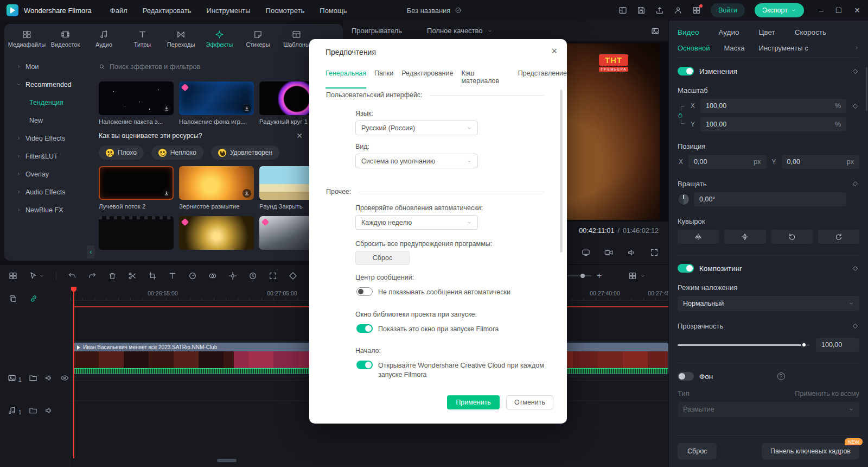  I want to click on menu-file: Файл, so click(119, 11).